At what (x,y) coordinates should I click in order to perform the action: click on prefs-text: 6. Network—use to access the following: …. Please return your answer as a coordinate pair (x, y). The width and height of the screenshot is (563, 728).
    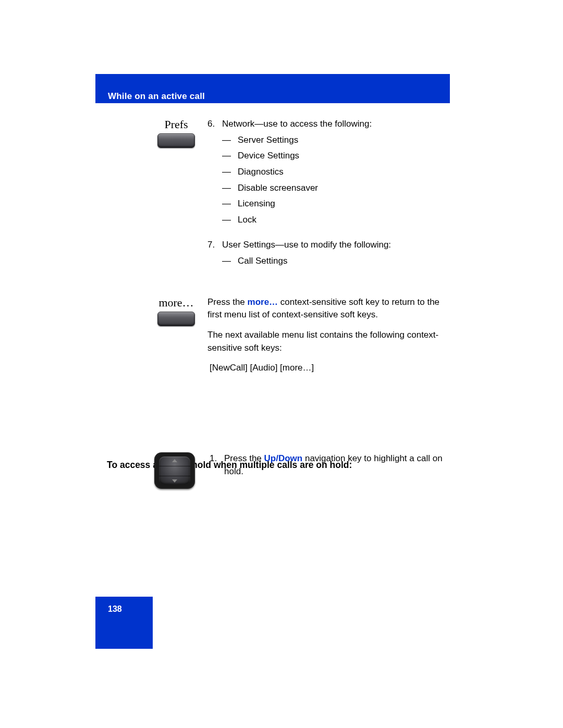
    Looking at the image, I should click on (328, 196).